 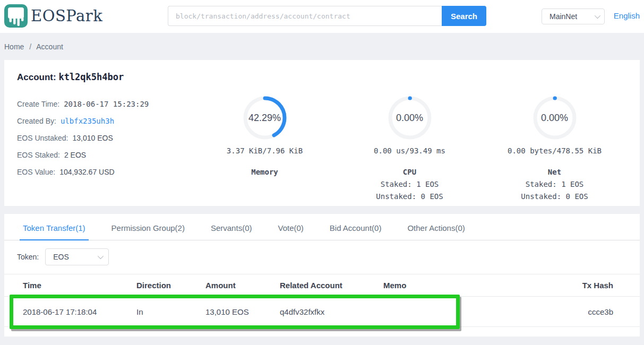 I want to click on cell-tx-hash-link: ccce3b, so click(x=595, y=312).